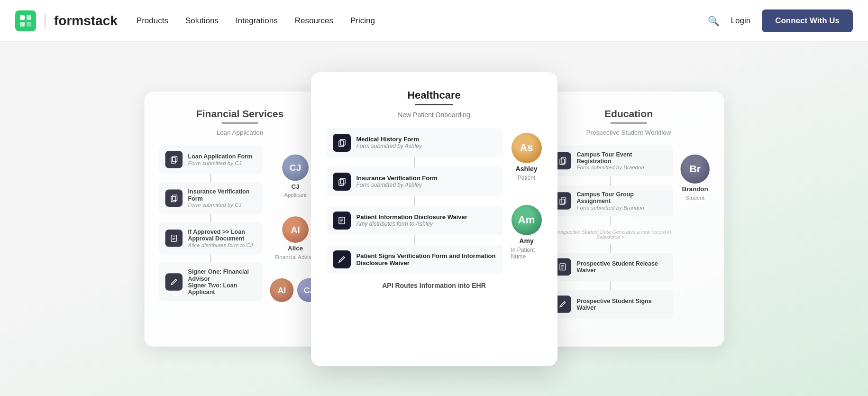  I want to click on person-brandon-name: Brandon, so click(695, 189).